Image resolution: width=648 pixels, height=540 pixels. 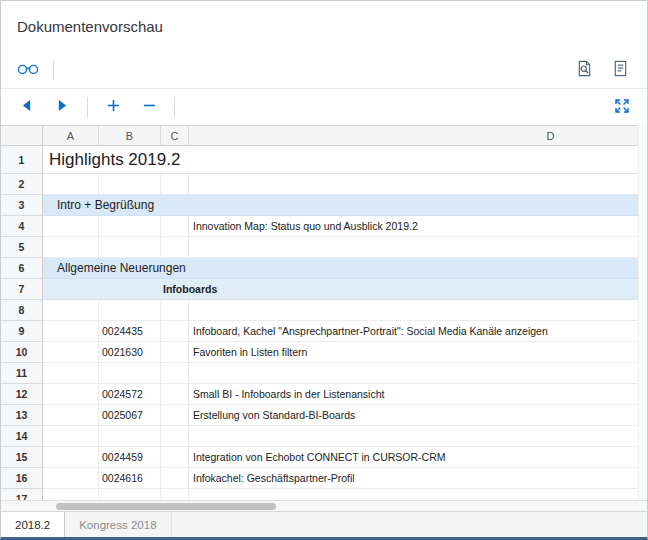 I want to click on row-header-5: 5, so click(x=22, y=248).